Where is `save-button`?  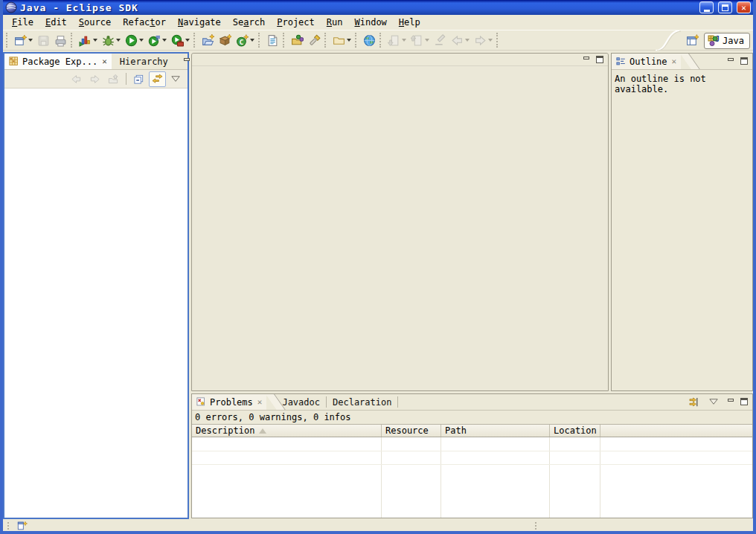 save-button is located at coordinates (43, 40).